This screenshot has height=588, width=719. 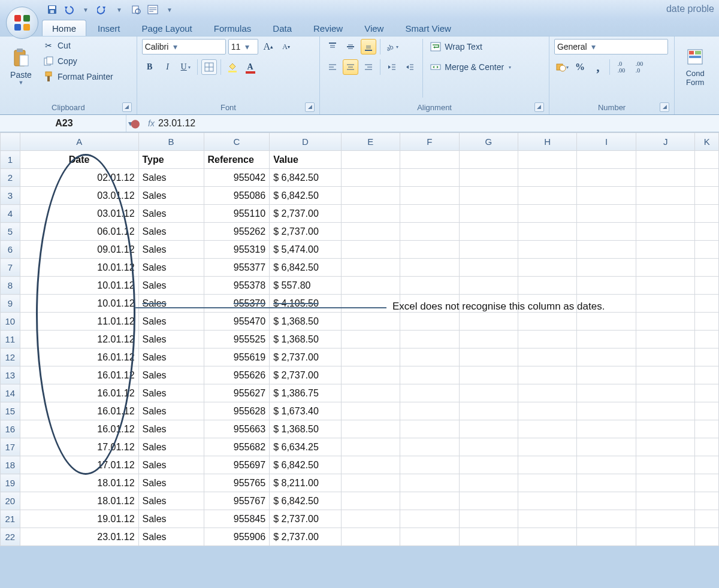 I want to click on align-left-button, so click(x=333, y=67).